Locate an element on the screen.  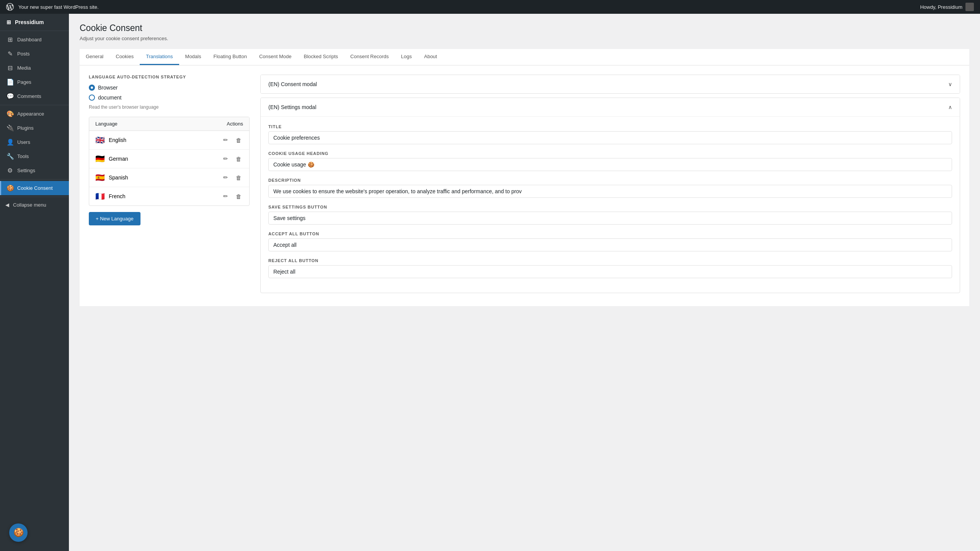
site-title: Your new super fast WordPress site. is located at coordinates (59, 7).